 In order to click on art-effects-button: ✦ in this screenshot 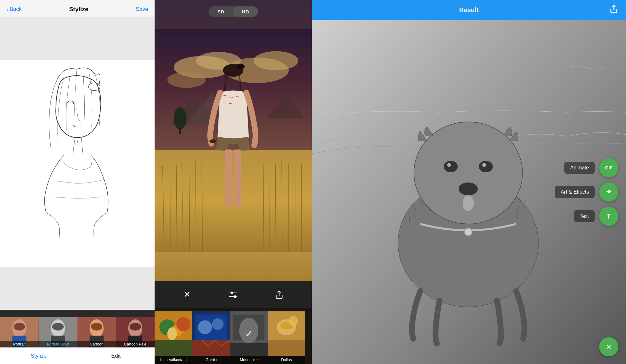, I will do `click(609, 192)`.